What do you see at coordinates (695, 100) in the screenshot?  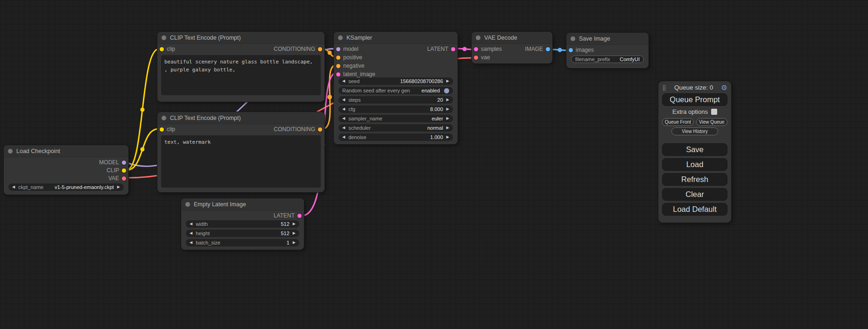 I see `queue-prompt-button: Queue Prompt` at bounding box center [695, 100].